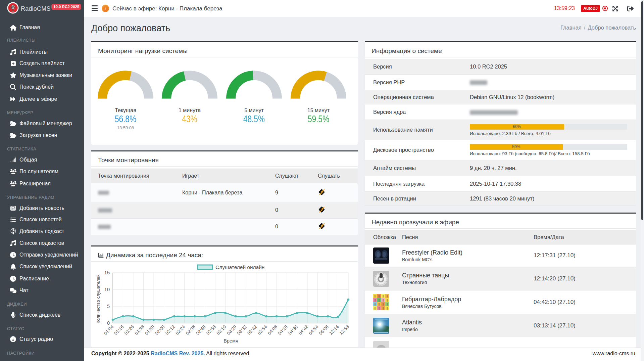  What do you see at coordinates (221, 330) in the screenshot?
I see `svg-text: 03:10` at bounding box center [221, 330].